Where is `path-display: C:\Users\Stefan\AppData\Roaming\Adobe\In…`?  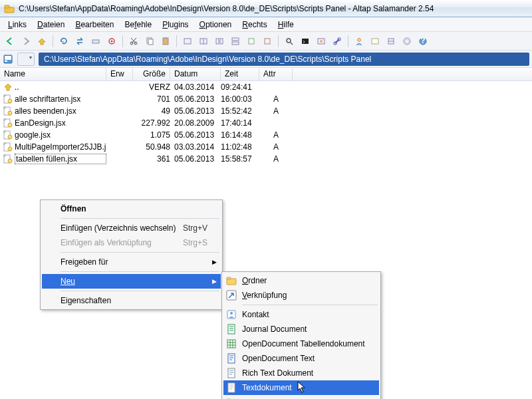
path-display: C:\Users\Stefan\AppData\Roaming\Adobe\In… is located at coordinates (284, 59).